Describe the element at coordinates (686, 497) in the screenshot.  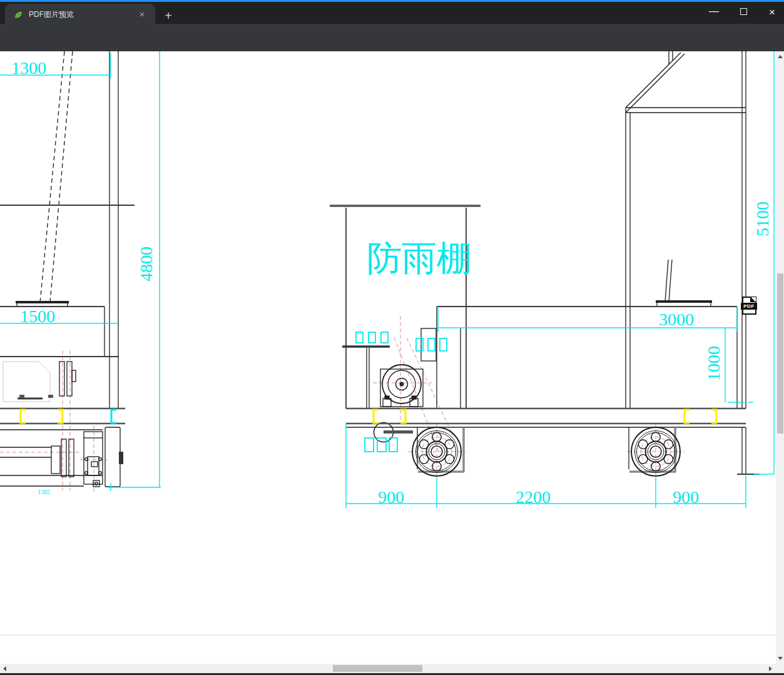
I see `dim-900-rear: 900` at that location.